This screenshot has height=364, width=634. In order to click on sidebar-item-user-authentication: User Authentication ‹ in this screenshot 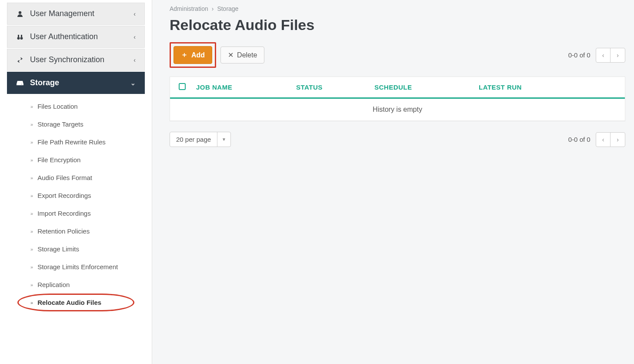, I will do `click(76, 37)`.